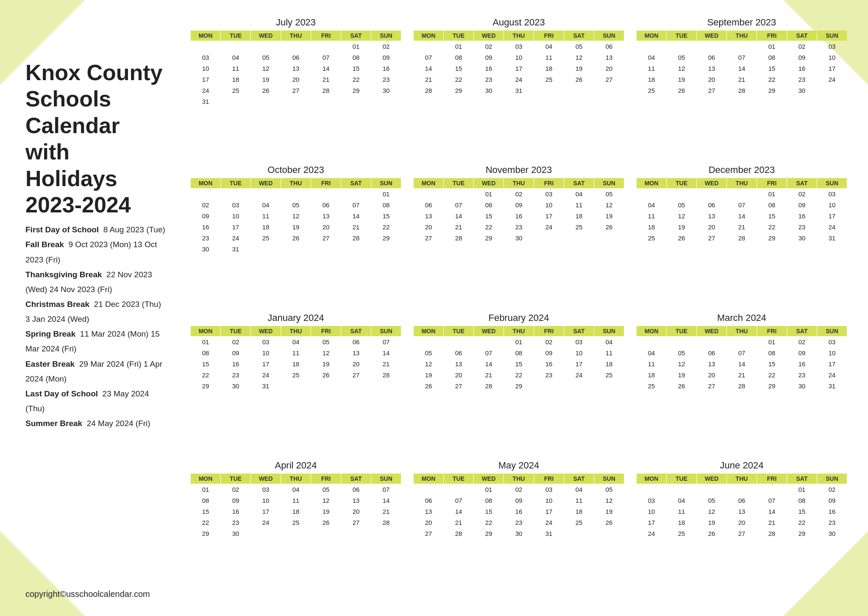  Describe the element at coordinates (459, 353) in the screenshot. I see `day-cell: 06` at that location.